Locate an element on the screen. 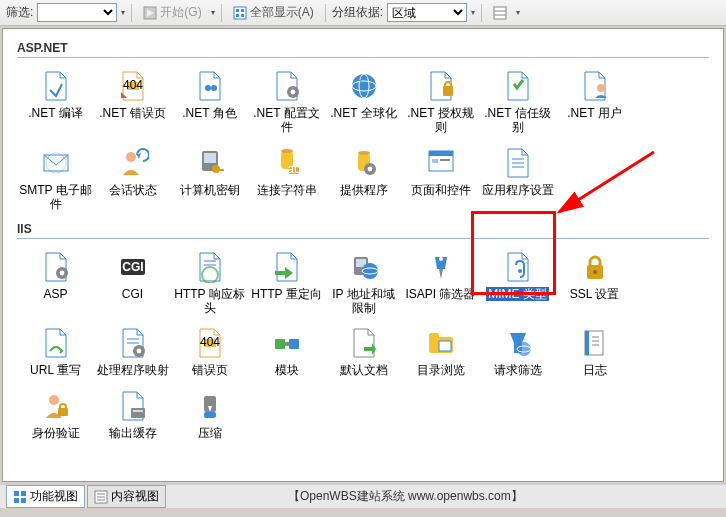 Image resolution: width=726 pixels, height=517 pixels. showall-button: 全部显示(A) is located at coordinates (274, 12).